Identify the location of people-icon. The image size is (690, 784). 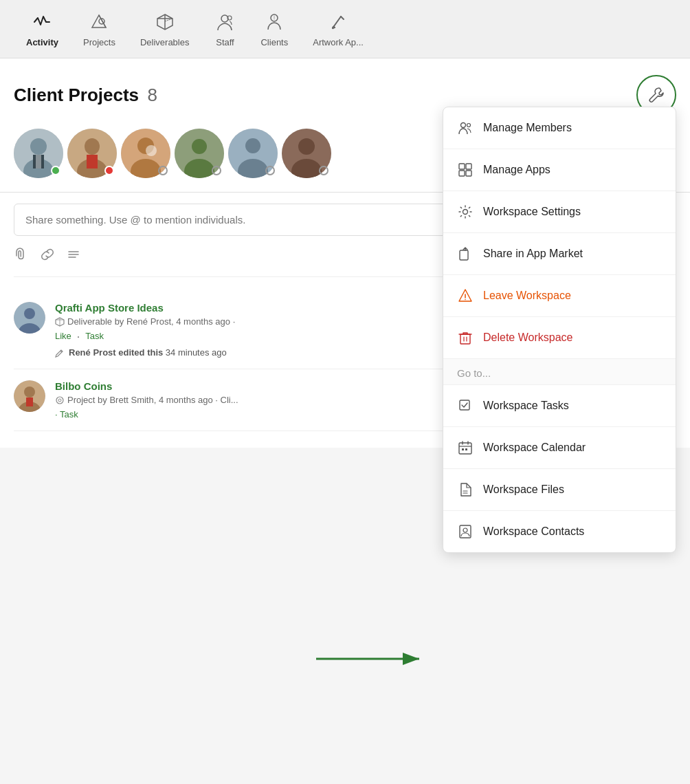
(465, 128).